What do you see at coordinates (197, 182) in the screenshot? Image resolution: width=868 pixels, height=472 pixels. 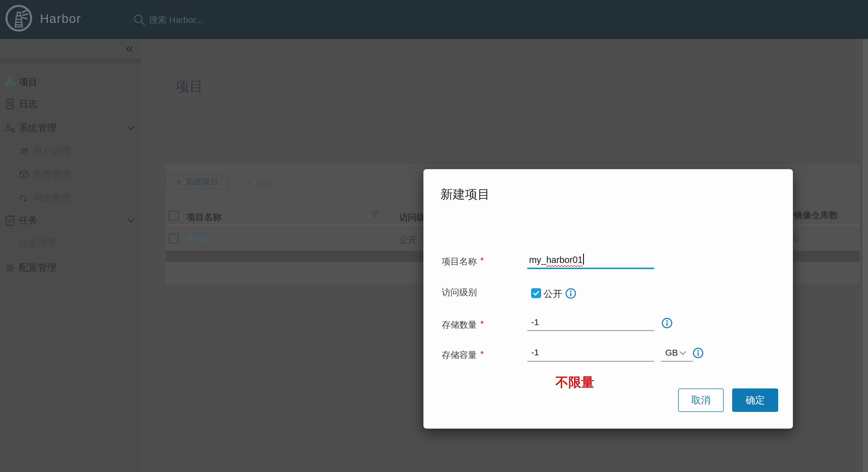 I see `new-project-button: + 新建项目` at bounding box center [197, 182].